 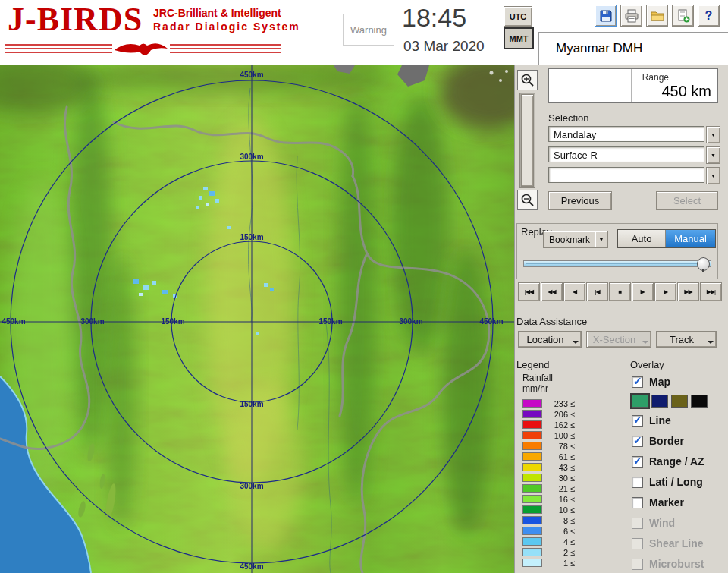 I want to click on legend-scale-row: 162≤, so click(x=549, y=425).